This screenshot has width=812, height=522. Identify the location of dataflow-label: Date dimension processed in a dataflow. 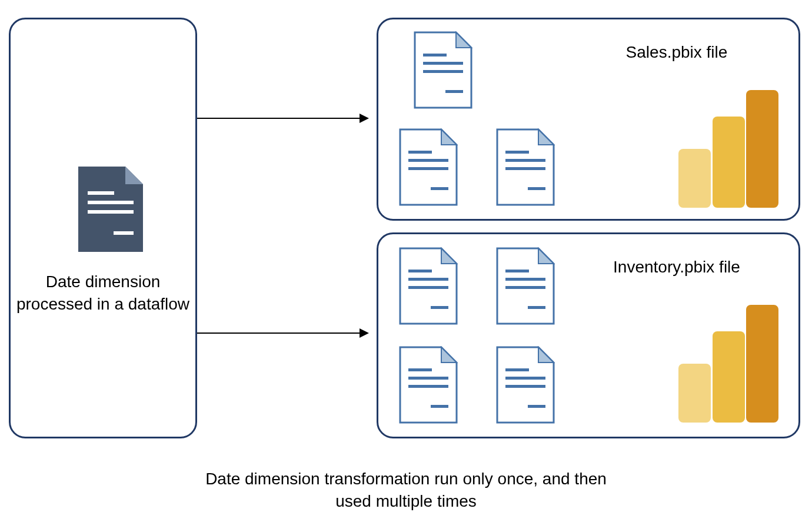
(103, 293).